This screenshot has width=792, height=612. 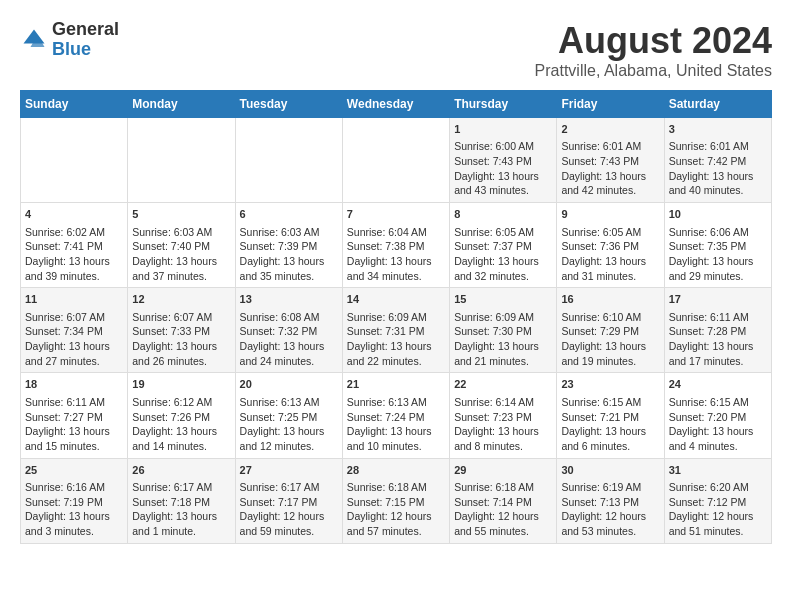 I want to click on calendar-week-4: 18Sunrise: 6:11 AMSunset: 7:27 PMDayligh…, so click(x=396, y=416).